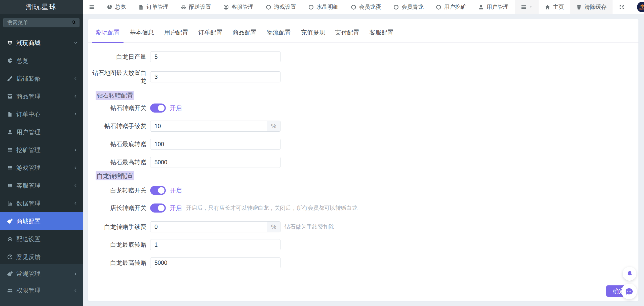 Image resolution: width=644 pixels, height=306 pixels. I want to click on sidebar: 潮玩商城总览店铺装修商品管理订单中心用户管理挖矿管理游戏管理客服管理数据管理商城…, so click(41, 160).